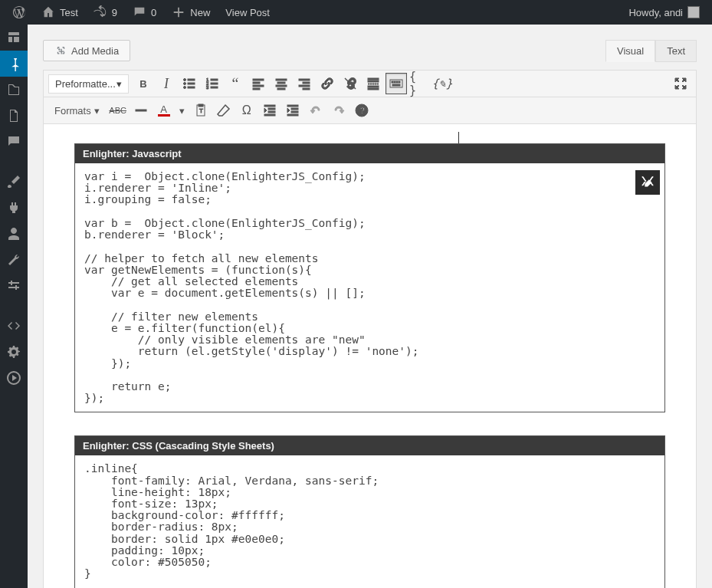 This screenshot has width=712, height=588. What do you see at coordinates (14, 142) in the screenshot?
I see `sidebar-item-comments` at bounding box center [14, 142].